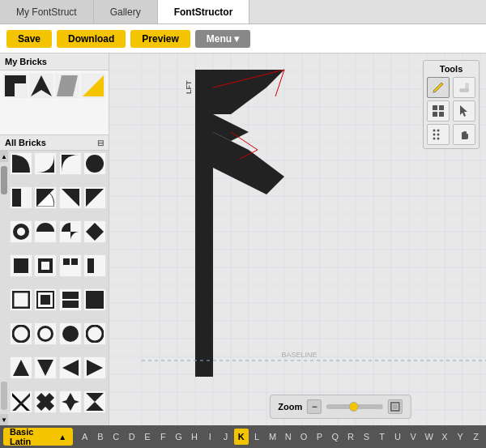 The height and width of the screenshot is (448, 486). What do you see at coordinates (70, 334) in the screenshot?
I see `brick-o3` at bounding box center [70, 334].